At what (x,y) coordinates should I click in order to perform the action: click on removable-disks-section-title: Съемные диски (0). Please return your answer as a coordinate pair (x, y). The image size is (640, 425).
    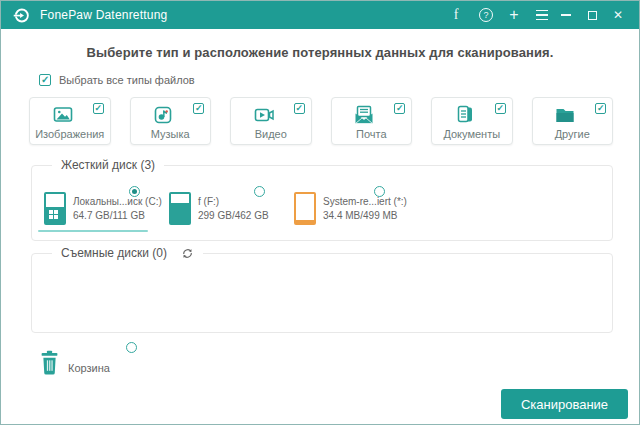
    Looking at the image, I should click on (114, 253).